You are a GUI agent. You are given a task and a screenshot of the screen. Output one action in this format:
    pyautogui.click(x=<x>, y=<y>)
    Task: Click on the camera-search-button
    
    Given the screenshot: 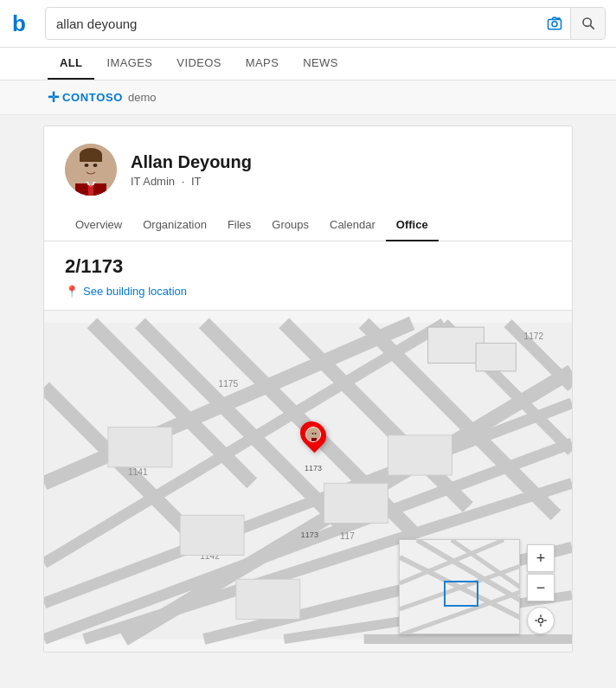 What is the action you would take?
    pyautogui.click(x=555, y=23)
    